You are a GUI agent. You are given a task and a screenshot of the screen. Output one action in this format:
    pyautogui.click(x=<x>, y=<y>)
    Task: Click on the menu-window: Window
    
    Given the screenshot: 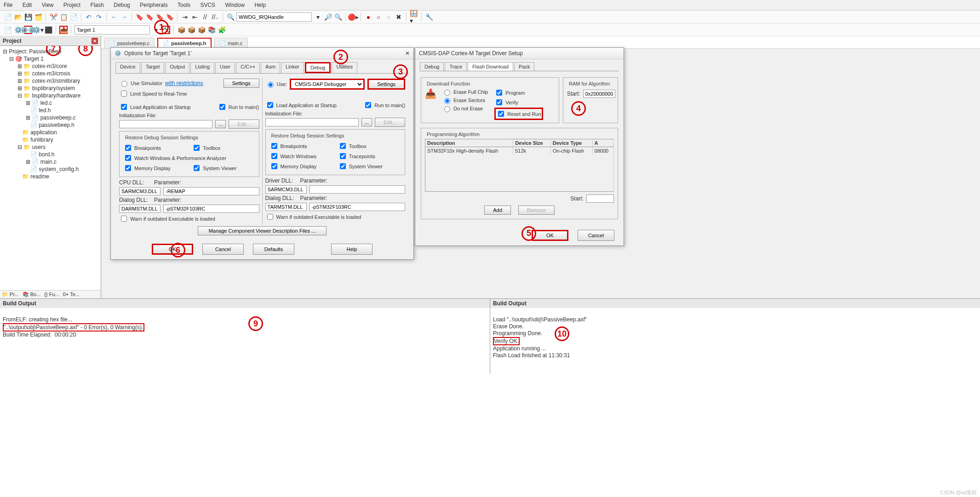 What is the action you would take?
    pyautogui.click(x=235, y=5)
    